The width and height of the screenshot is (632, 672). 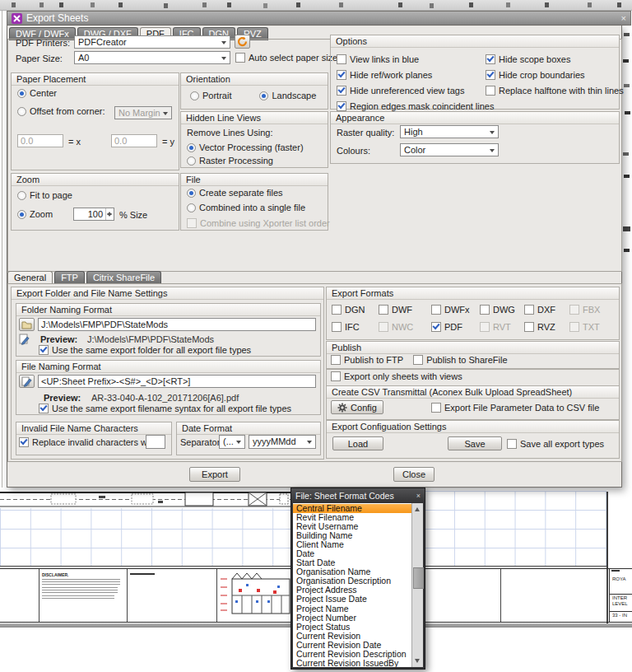 What do you see at coordinates (356, 310) in the screenshot?
I see `format-checkbox: DGN` at bounding box center [356, 310].